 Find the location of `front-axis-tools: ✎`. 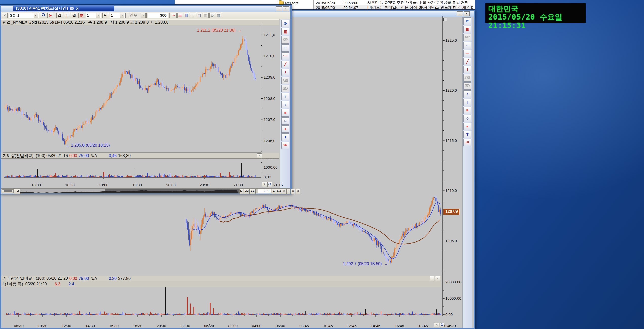

front-axis-tools: ✎ is located at coordinates (267, 184).